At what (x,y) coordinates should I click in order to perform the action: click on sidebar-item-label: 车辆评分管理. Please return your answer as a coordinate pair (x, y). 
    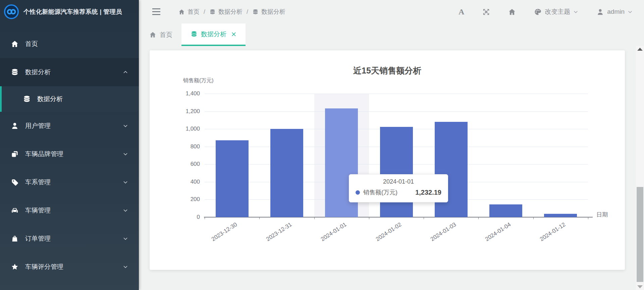
    Looking at the image, I should click on (44, 267).